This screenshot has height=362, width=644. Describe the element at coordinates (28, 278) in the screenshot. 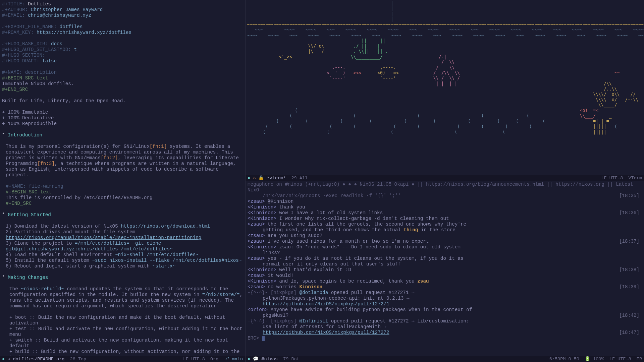

I see `heading-making-changes: Making Changes` at that location.